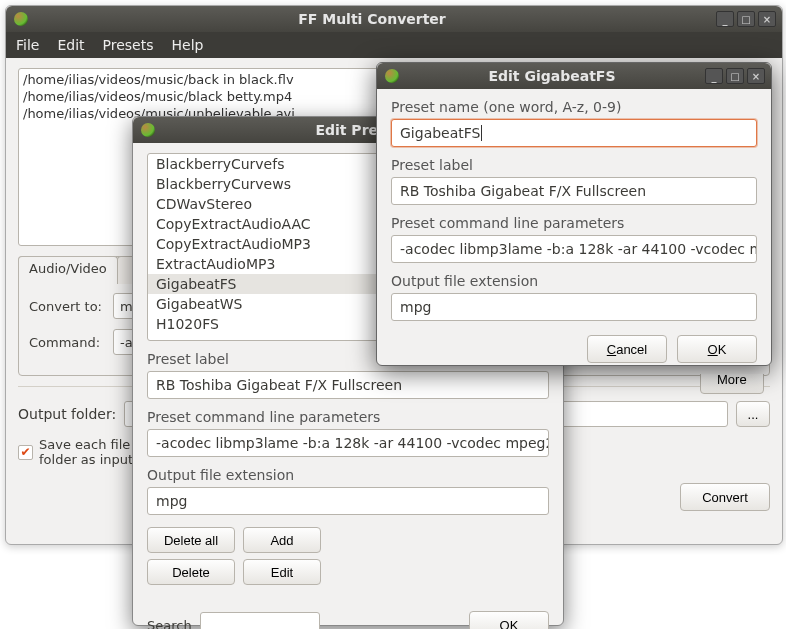 Image resolution: width=786 pixels, height=629 pixels. I want to click on convert-to-label: Convert to:, so click(67, 306).